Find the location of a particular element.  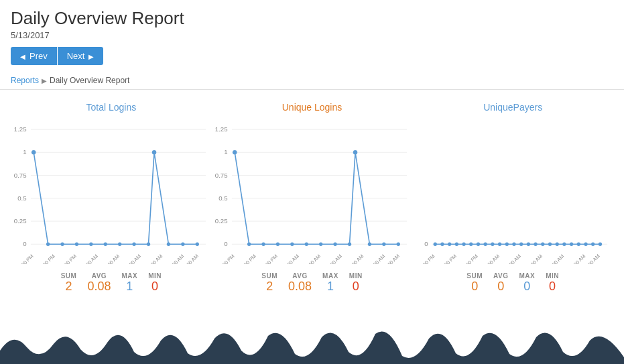

svg-text: 0.25 is located at coordinates (221, 221).